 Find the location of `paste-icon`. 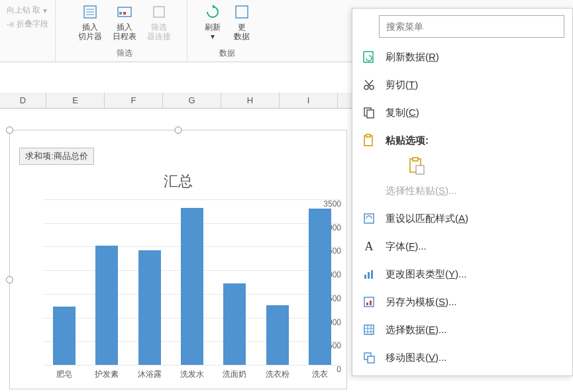

paste-icon is located at coordinates (369, 140).